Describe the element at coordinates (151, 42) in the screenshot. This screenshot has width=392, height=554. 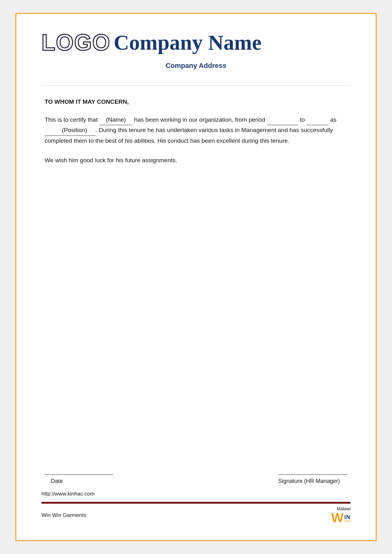
I see `logo-company-row: LOGO Company Name` at that location.